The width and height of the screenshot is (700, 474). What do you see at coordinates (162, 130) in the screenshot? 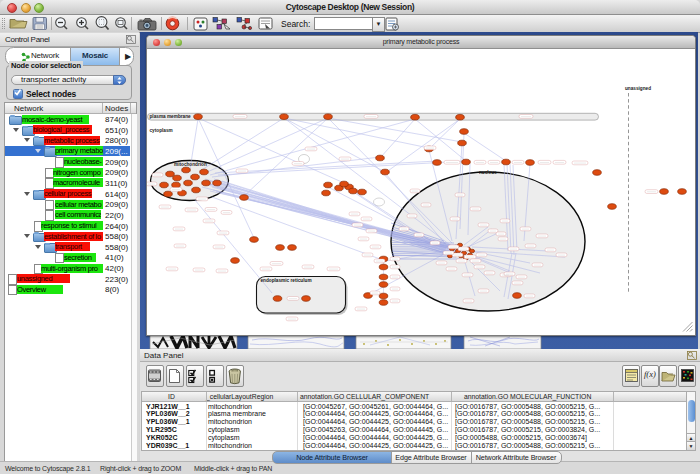
I see `svg-text: cytoplasm` at bounding box center [162, 130].